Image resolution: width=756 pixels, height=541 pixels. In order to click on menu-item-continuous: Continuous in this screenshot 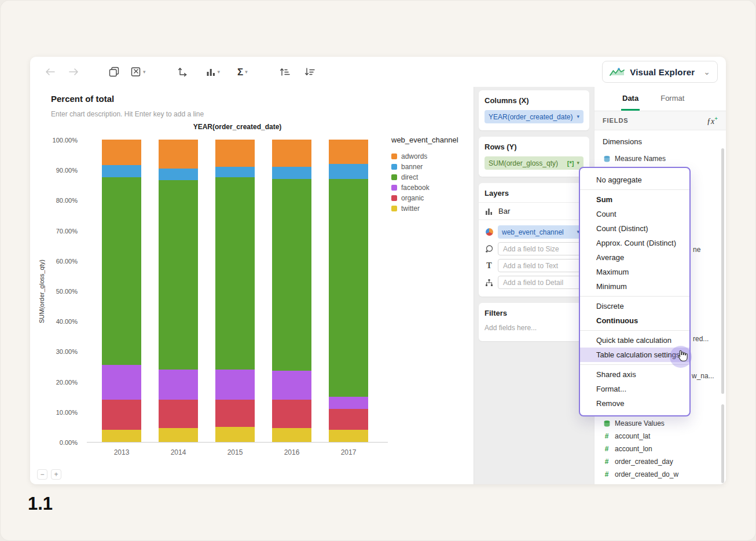, I will do `click(634, 321)`.